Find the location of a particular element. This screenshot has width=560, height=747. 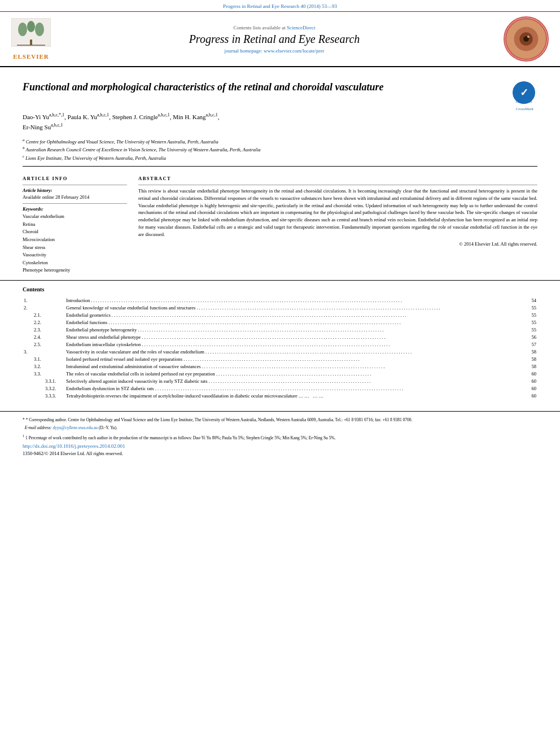

toc-row: 3.2. Intraluminal and extraluminal admin… is located at coordinates (280, 367).